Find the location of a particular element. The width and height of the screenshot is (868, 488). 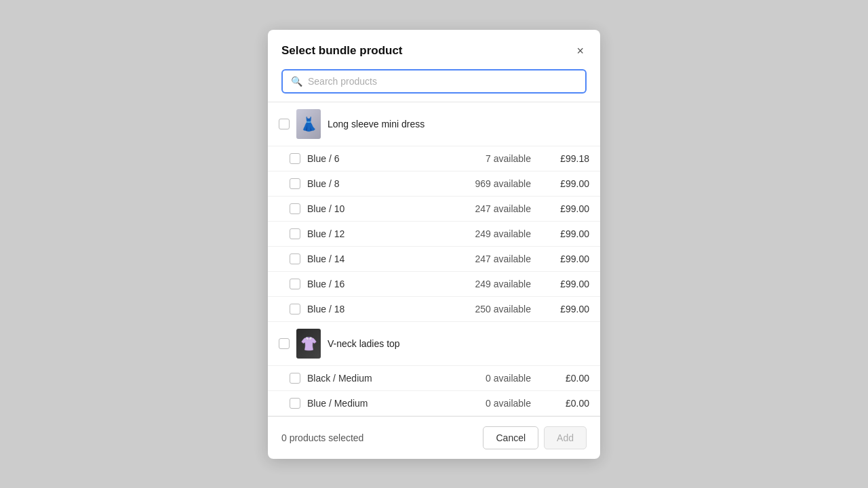

variant-row: Blue / 16 249 available £99.00 is located at coordinates (434, 285).